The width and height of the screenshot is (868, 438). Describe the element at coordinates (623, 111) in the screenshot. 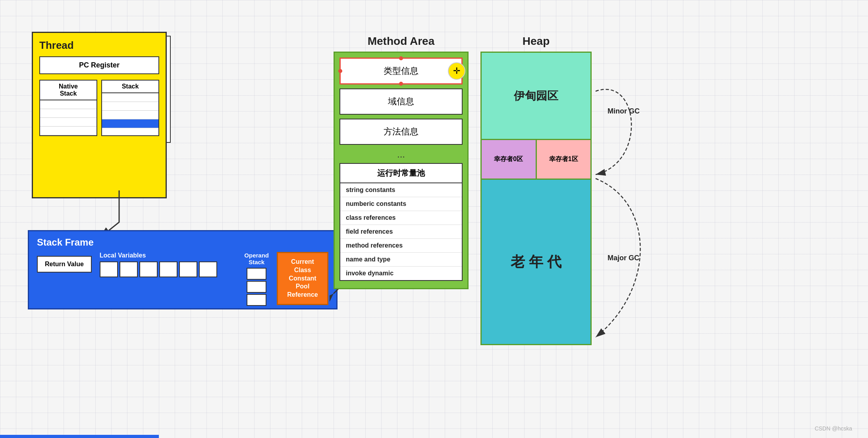

I see `minor-gc-text: Minor GC` at that location.